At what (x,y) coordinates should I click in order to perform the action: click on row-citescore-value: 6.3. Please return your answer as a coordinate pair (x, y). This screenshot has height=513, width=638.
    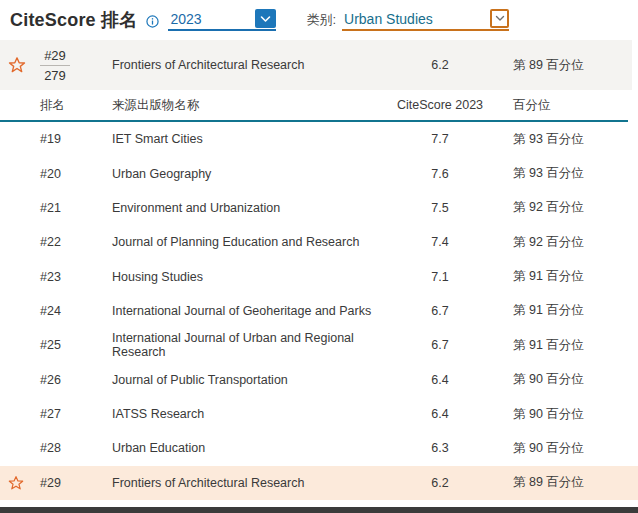
    Looking at the image, I should click on (440, 448).